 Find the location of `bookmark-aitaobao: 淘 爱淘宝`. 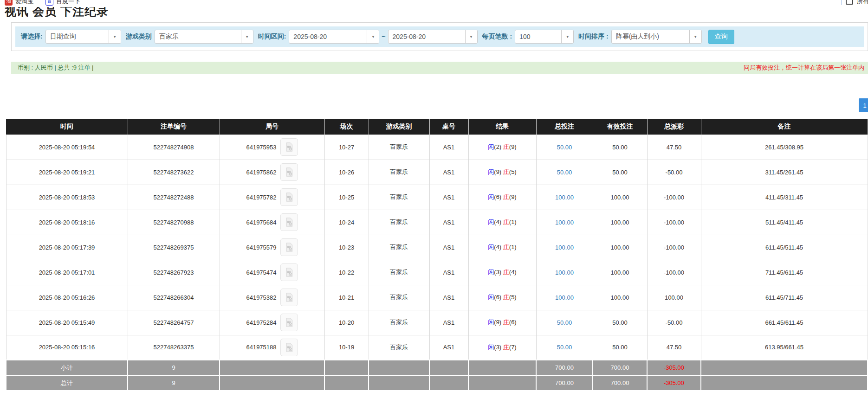

bookmark-aitaobao: 淘 爱淘宝 is located at coordinates (19, 3).